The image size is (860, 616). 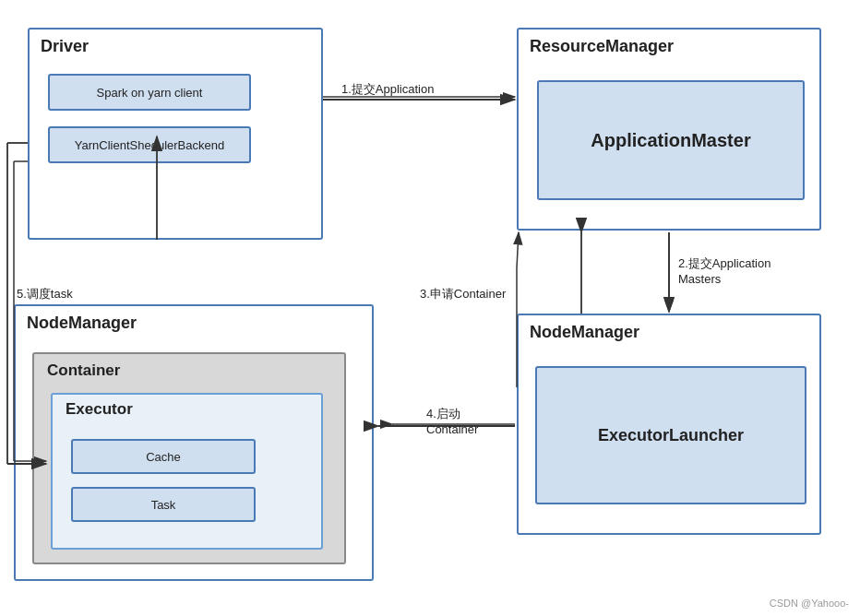 I want to click on resource-manager-label: ResourceManager, so click(x=602, y=46).